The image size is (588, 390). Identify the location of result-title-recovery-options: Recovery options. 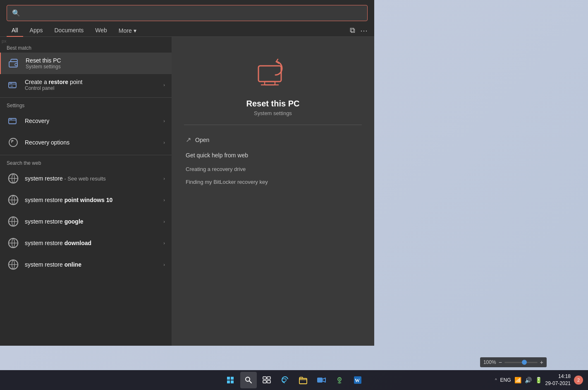
(92, 142).